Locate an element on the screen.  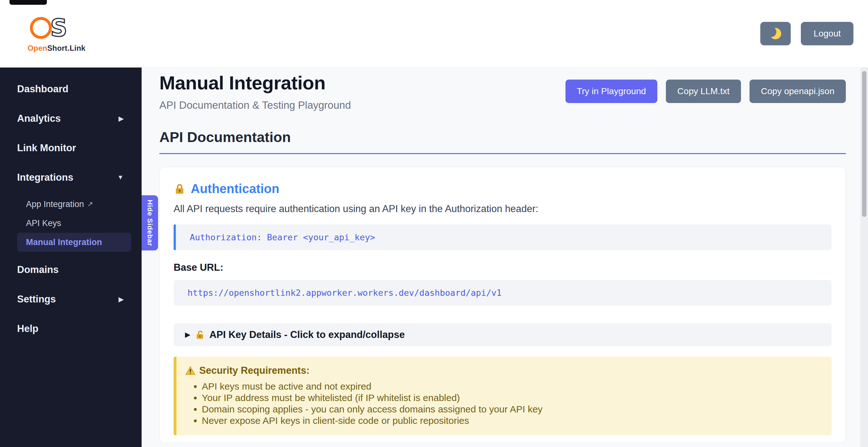
try-in-playground-button: Try in Playground is located at coordinates (611, 91).